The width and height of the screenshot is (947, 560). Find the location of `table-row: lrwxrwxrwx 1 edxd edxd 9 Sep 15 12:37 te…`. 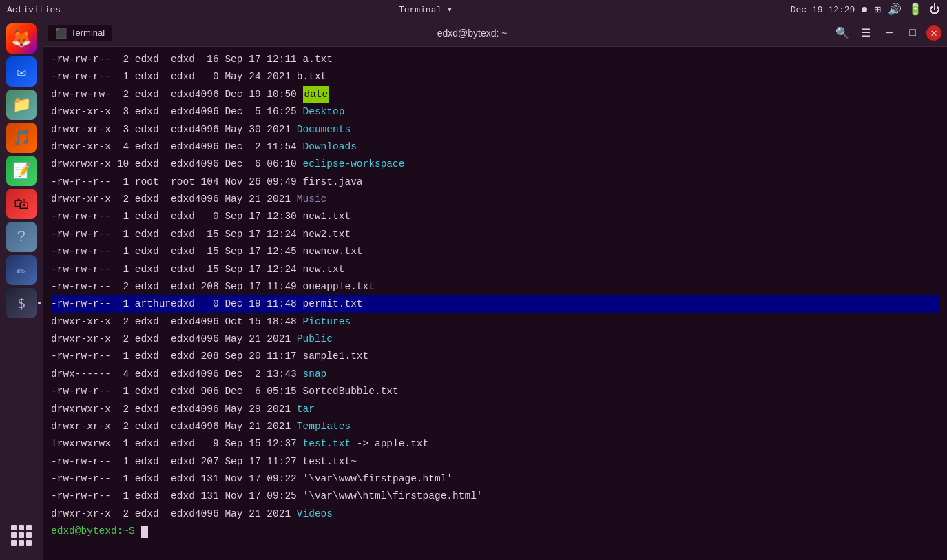

table-row: lrwxrwxrwx 1 edxd edxd 9 Sep 15 12:37 te… is located at coordinates (495, 444).